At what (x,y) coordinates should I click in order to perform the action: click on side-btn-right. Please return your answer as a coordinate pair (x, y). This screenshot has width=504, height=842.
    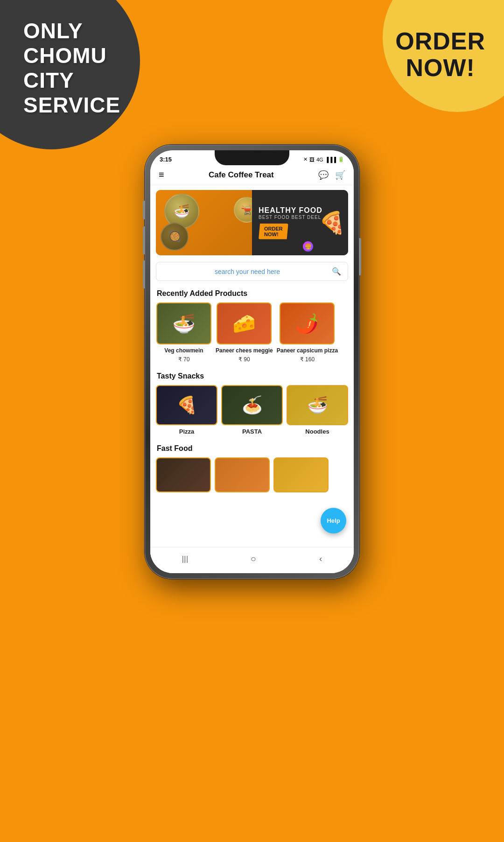
    Looking at the image, I should click on (360, 257).